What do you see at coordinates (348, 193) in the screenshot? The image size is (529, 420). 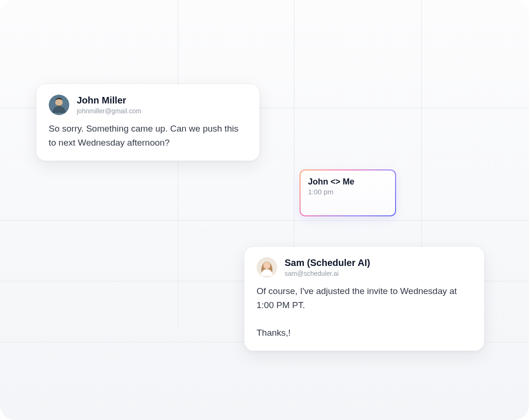 I see `calendar-event: John <> Me 1:00 pm` at bounding box center [348, 193].